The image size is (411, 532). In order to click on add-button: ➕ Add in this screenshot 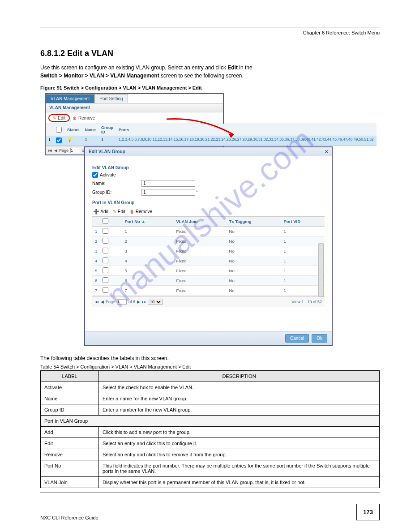, I will do `click(101, 211)`.